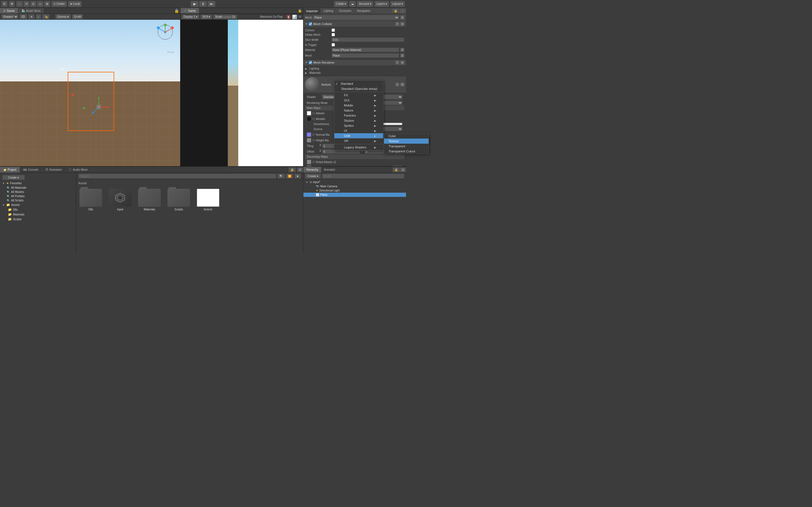 The image size is (812, 507). What do you see at coordinates (397, 84) in the screenshot?
I see `material-info-icon: ?` at bounding box center [397, 84].